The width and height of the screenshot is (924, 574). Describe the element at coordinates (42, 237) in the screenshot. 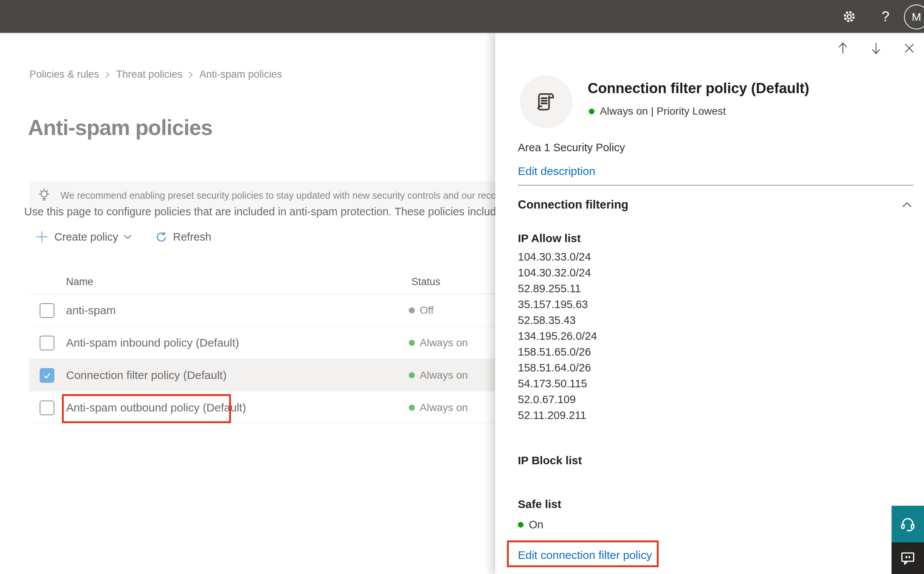

I see `plus-icon` at that location.